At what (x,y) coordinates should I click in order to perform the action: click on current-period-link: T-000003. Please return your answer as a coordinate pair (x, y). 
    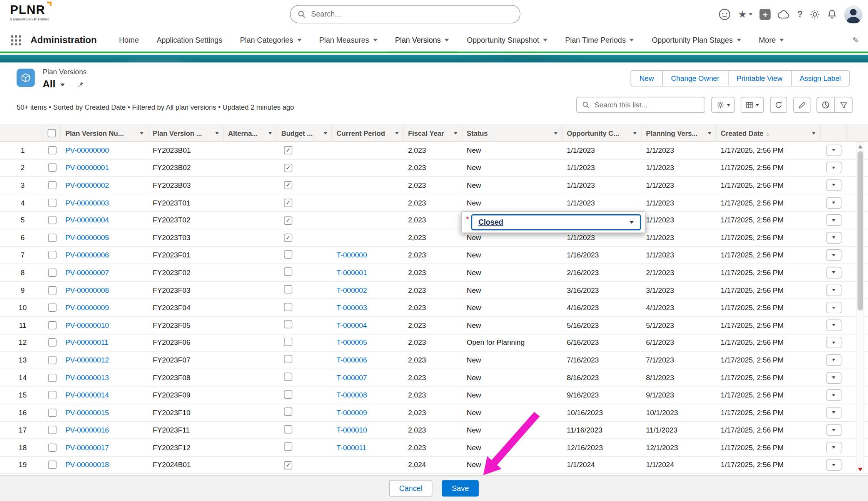
    Looking at the image, I should click on (368, 308).